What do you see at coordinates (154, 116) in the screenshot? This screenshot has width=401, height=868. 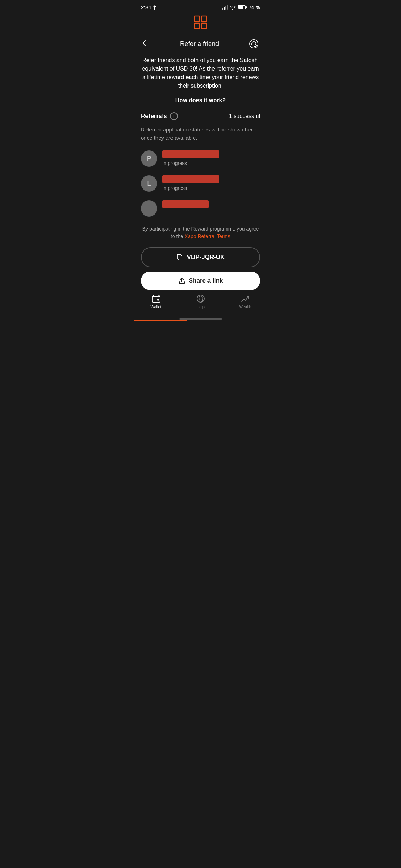 I see `referrals-title: Referrals` at bounding box center [154, 116].